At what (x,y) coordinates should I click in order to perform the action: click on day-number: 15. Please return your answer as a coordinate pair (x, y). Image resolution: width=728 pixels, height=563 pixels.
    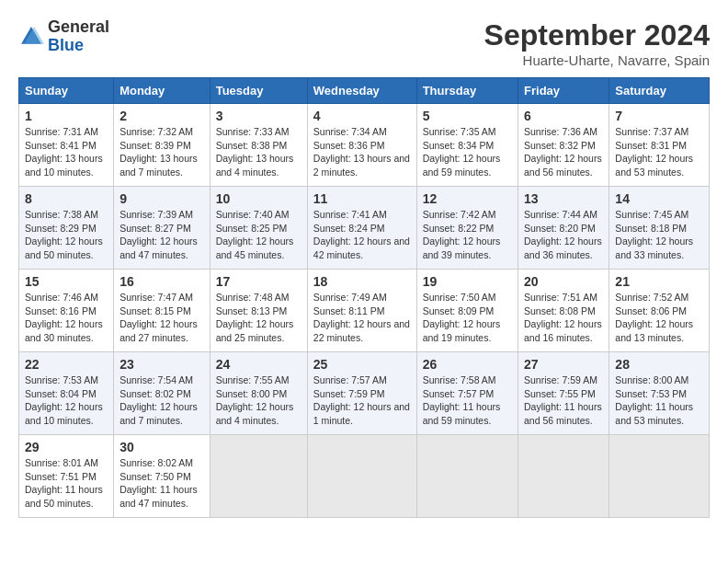
    Looking at the image, I should click on (66, 282).